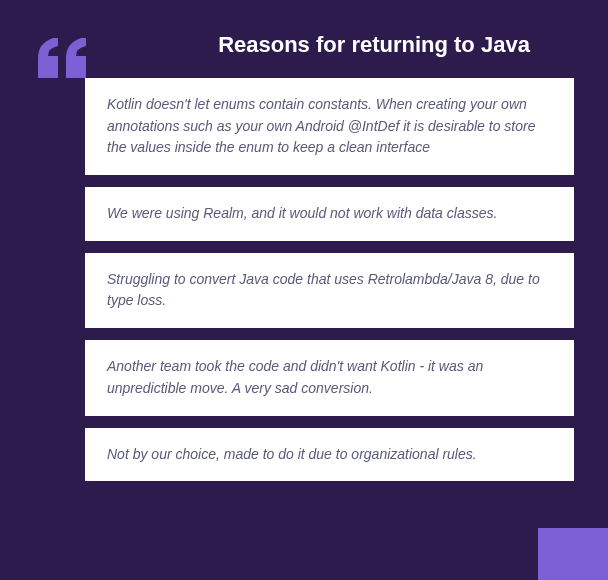 The height and width of the screenshot is (580, 608). I want to click on quote-card: Not by our choice, made to do it due to …, so click(330, 455).